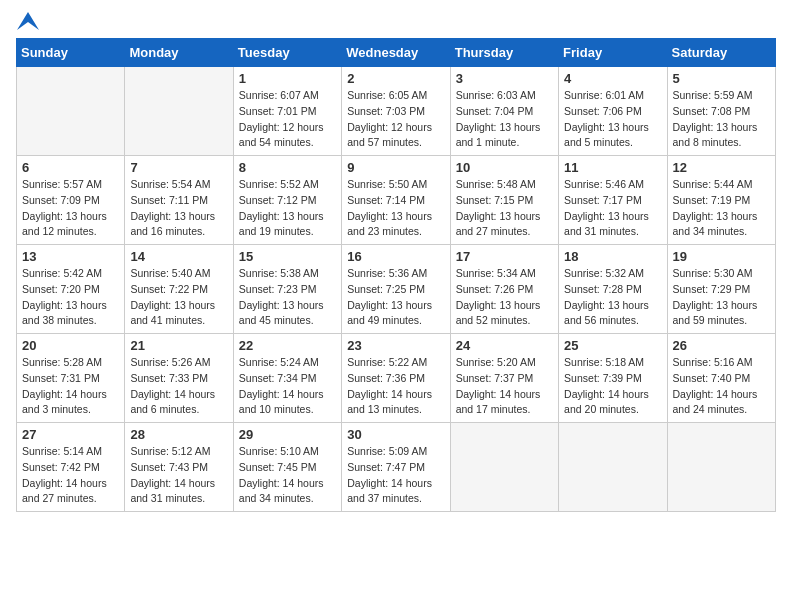  Describe the element at coordinates (70, 208) in the screenshot. I see `day-info: Sunrise: 5:57 AMSunset: 7:09 PMDaylight:…` at that location.